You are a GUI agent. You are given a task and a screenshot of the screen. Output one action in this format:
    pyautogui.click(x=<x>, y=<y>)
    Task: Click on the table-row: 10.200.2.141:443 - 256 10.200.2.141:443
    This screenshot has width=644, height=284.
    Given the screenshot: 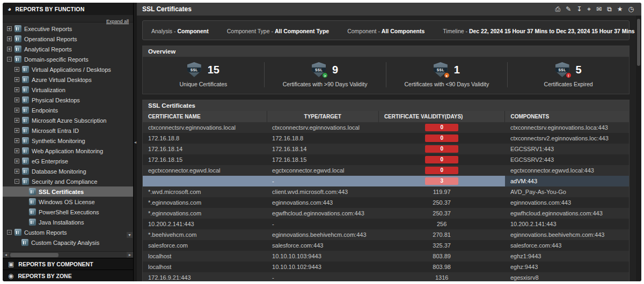 What is the action you would take?
    pyautogui.click(x=386, y=224)
    